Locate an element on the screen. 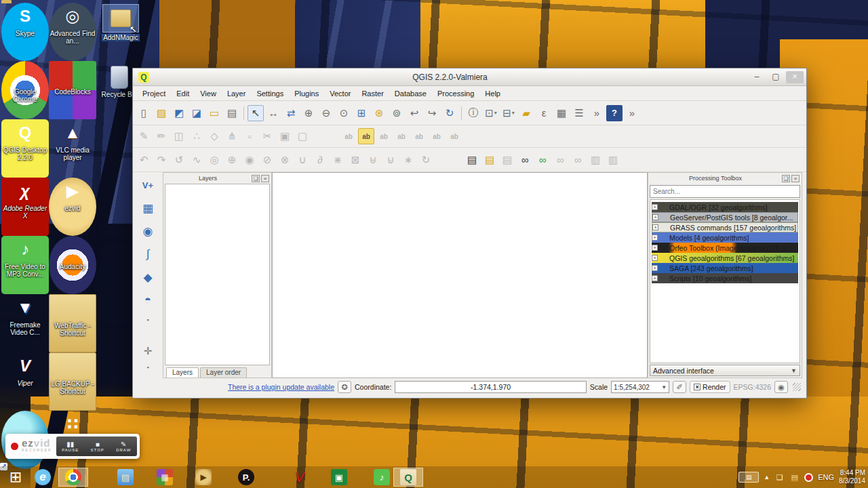  group-models: Models [4 geoalgorithms] is located at coordinates (725, 237).